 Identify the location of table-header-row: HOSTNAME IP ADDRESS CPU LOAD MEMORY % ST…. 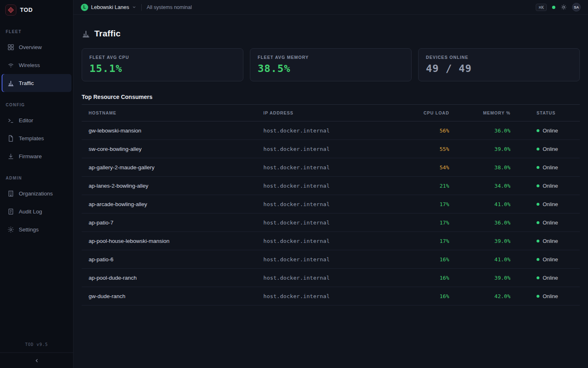
(331, 113).